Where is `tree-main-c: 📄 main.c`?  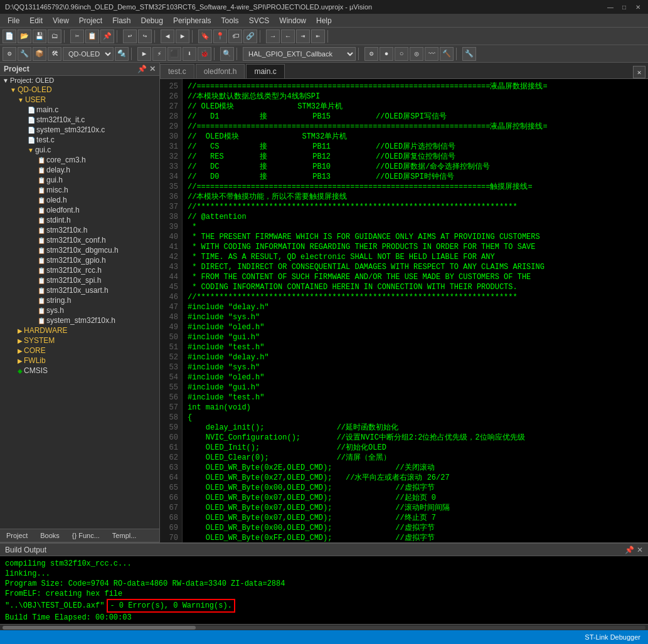
tree-main-c: 📄 main.c is located at coordinates (80, 110).